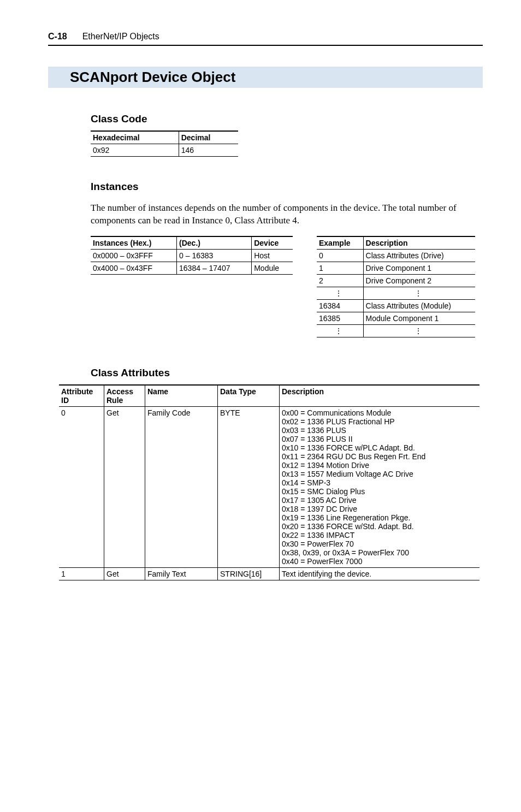  I want to click on table-row: 0x92 146, so click(164, 151).